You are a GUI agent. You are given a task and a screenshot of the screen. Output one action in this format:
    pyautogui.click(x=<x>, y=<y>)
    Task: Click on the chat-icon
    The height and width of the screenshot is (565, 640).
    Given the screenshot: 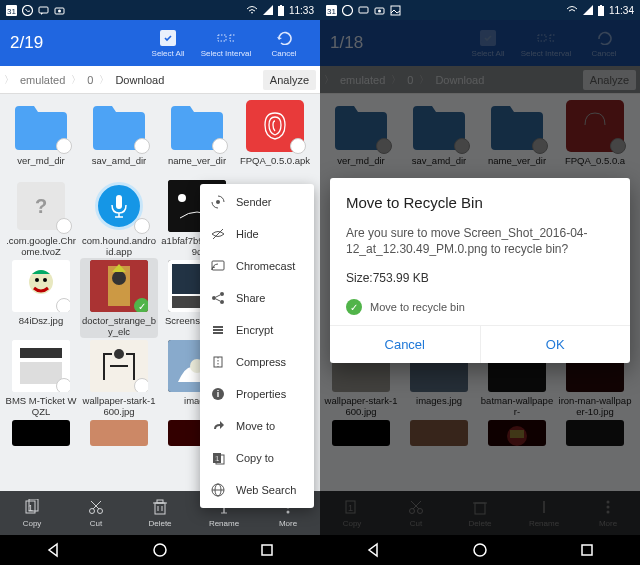 What is the action you would take?
    pyautogui.click(x=44, y=10)
    